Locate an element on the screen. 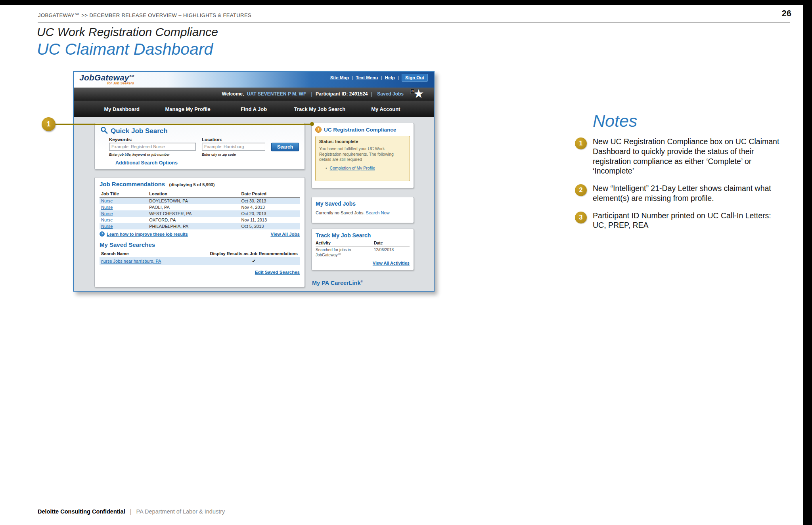 The height and width of the screenshot is (525, 812). saved-searches-header-row: Search Name Display Results as Job Recom… is located at coordinates (200, 254).